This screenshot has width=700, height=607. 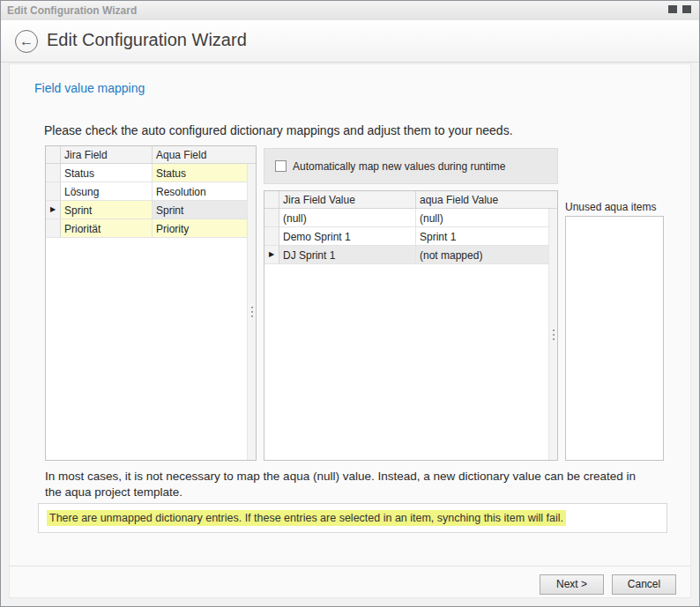 What do you see at coordinates (279, 130) in the screenshot?
I see `instruction-text: Please check the auto configured diction…` at bounding box center [279, 130].